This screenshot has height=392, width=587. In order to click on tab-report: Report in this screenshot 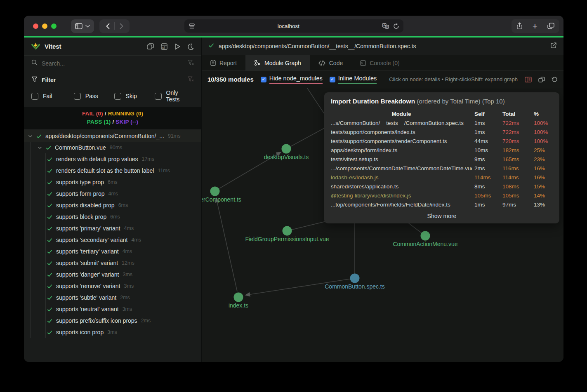, I will do `click(224, 63)`.